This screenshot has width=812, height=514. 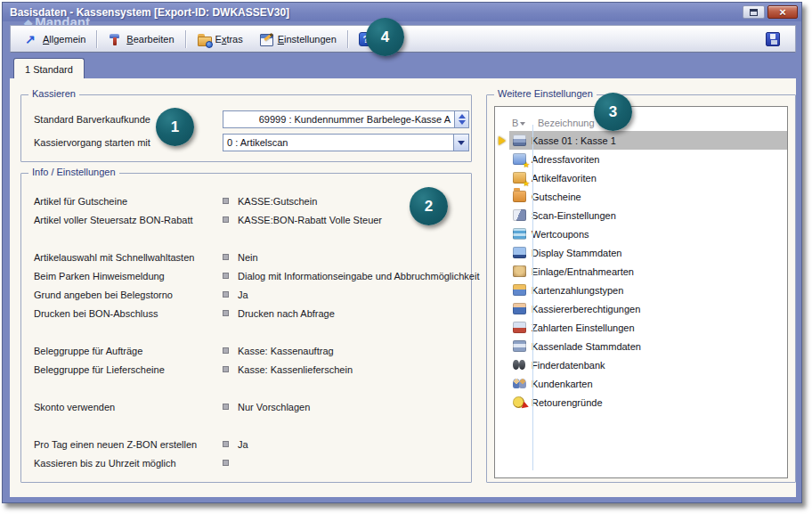 What do you see at coordinates (385, 37) in the screenshot?
I see `callout-4: 4` at bounding box center [385, 37].